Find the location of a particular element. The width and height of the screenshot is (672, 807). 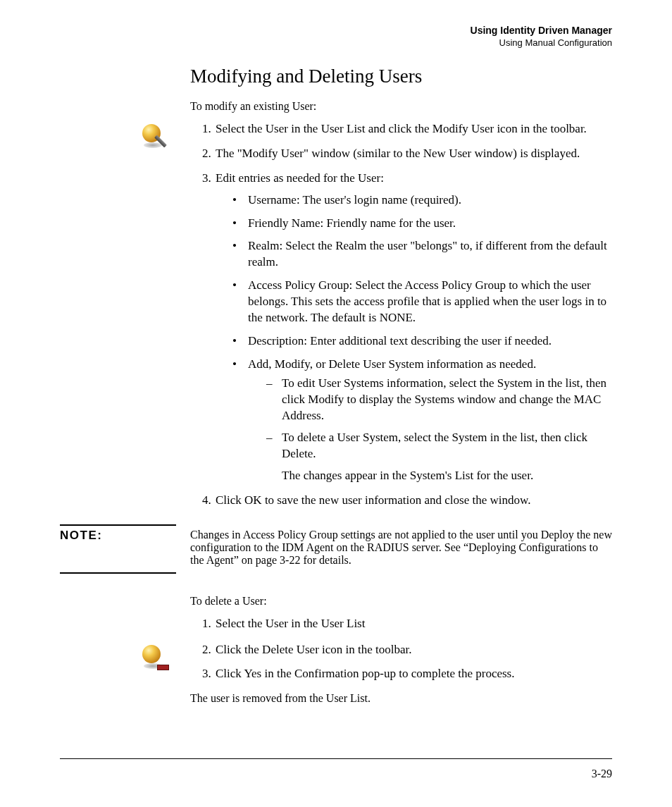

delete-step-3: Click Yes in the Confirmation pop-up to … is located at coordinates (413, 674).